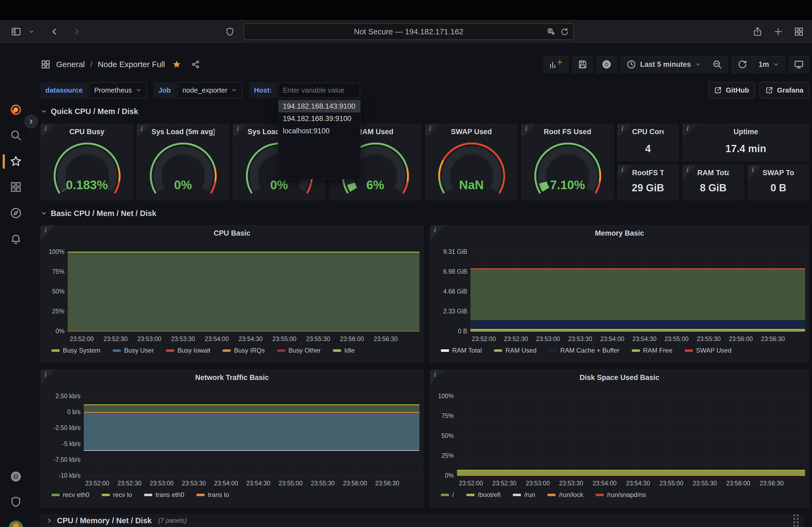 Image resolution: width=812 pixels, height=527 pixels. Describe the element at coordinates (483, 495) in the screenshot. I see `legend-item: /boot/efi` at that location.